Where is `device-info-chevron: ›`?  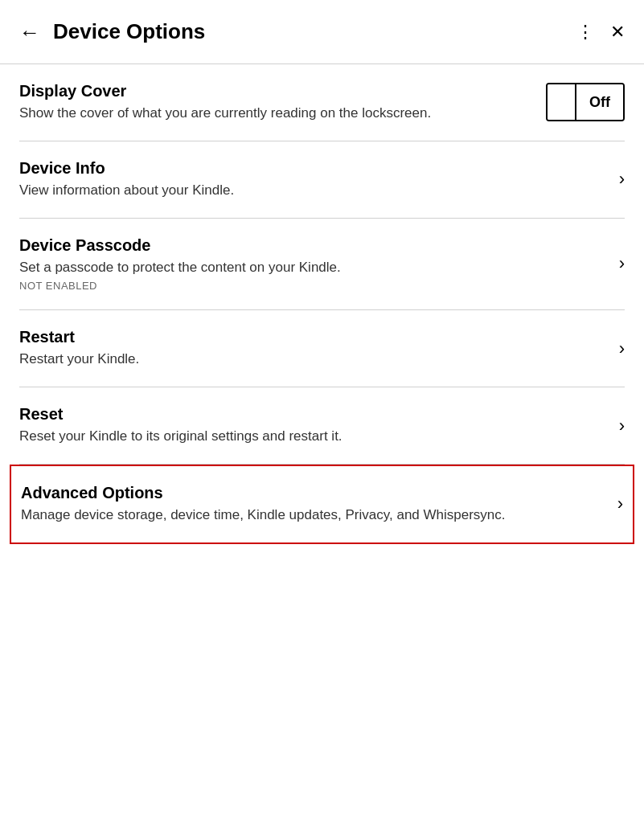 device-info-chevron: › is located at coordinates (622, 179).